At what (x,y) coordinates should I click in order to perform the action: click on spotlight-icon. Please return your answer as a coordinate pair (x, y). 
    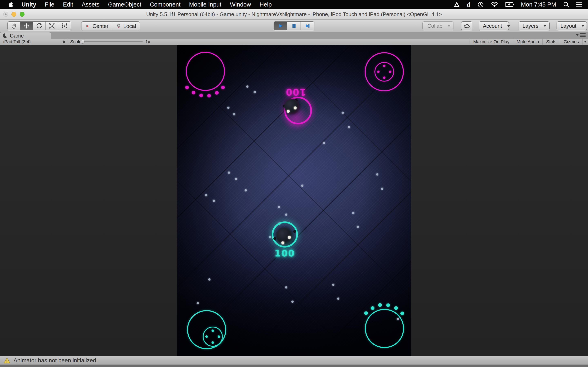
    Looking at the image, I should click on (566, 4).